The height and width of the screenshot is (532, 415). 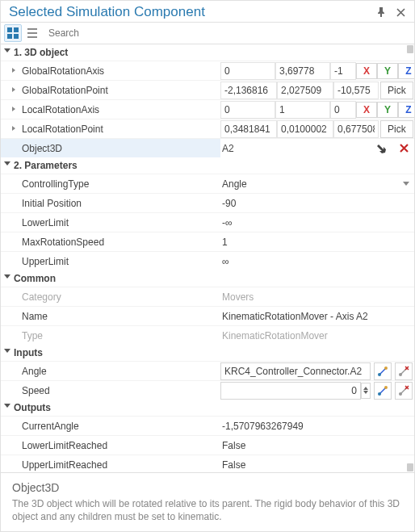 What do you see at coordinates (208, 445) in the screenshot?
I see `row-lower-limit-reached: LowerLimitReached False` at bounding box center [208, 445].